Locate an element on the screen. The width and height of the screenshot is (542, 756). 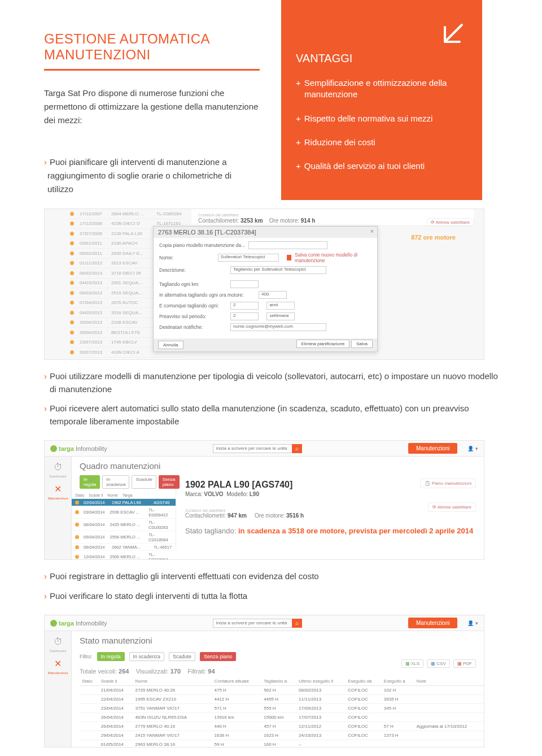
export-buttons: ▦ XLS ▦ CSV ▦ PDF is located at coordinates (439, 663).